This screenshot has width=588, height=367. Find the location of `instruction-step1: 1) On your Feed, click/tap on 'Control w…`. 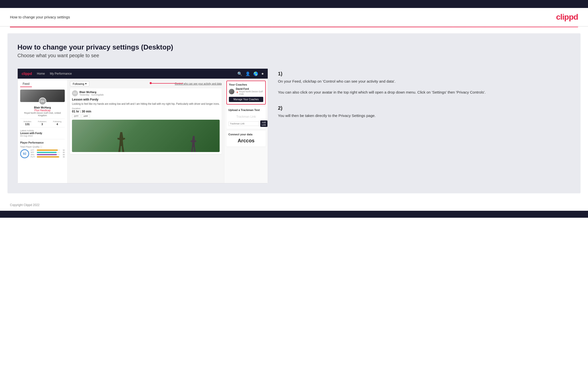

instruction-step1: 1) On your Feed, click/tap on 'Control w… is located at coordinates (424, 83).